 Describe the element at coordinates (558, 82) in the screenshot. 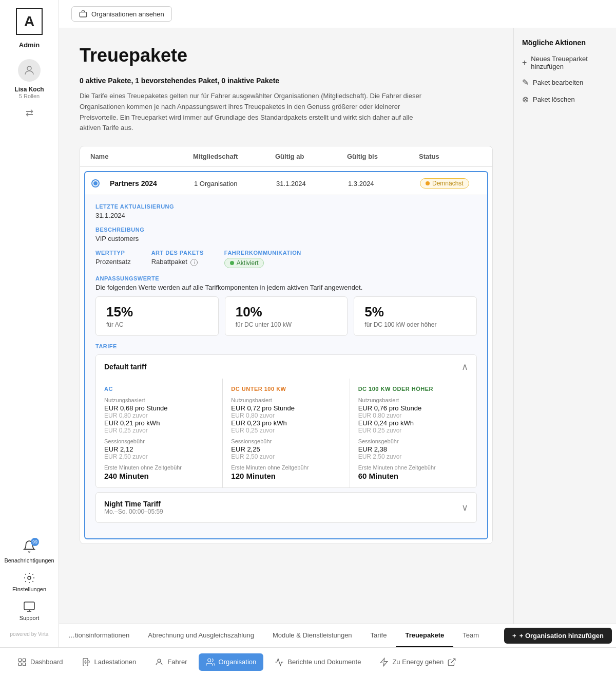

I see `edit-package-label: Paket bearbeiten` at that location.